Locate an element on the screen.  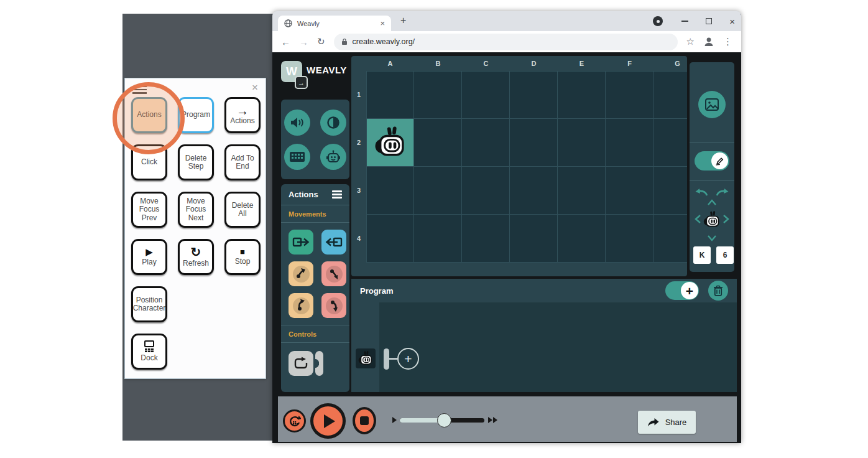
url-omnibox: create.weavly.org/ is located at coordinates (506, 42).